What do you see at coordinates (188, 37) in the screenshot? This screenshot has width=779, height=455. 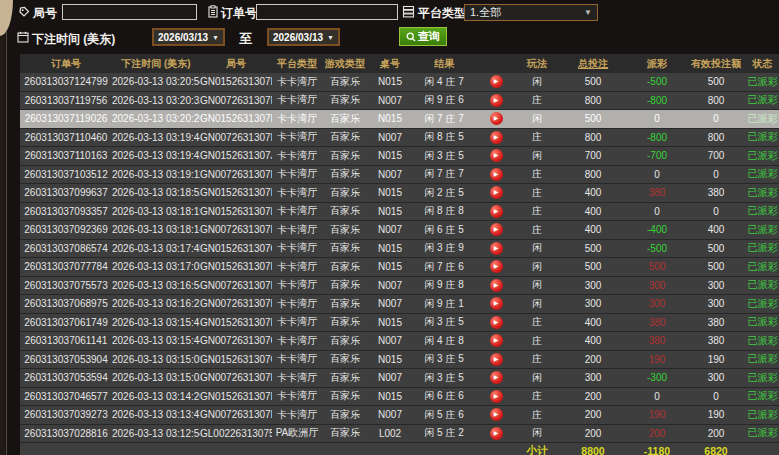 I see `date-from-picker: 2026/03/13 ▼` at bounding box center [188, 37].